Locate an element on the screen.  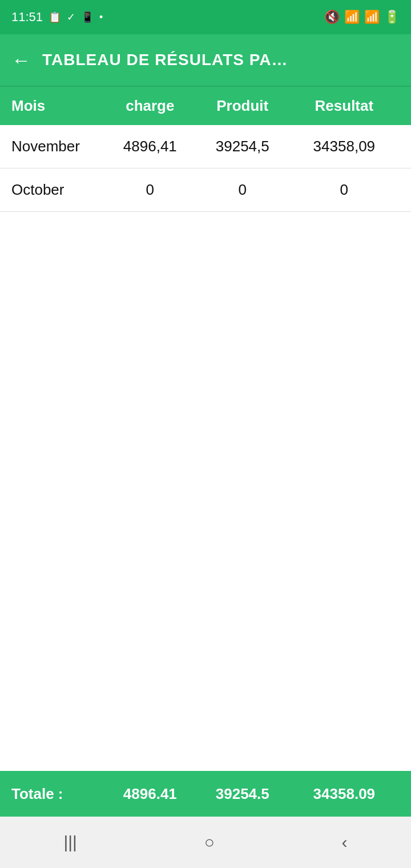
table-row: October 0 0 0 is located at coordinates (206, 190).